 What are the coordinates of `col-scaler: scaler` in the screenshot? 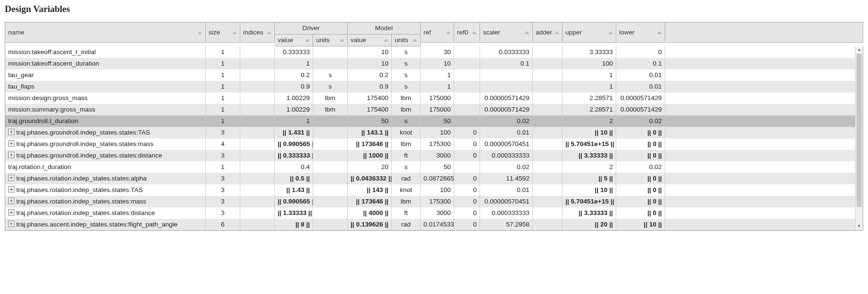 It's located at (506, 33).